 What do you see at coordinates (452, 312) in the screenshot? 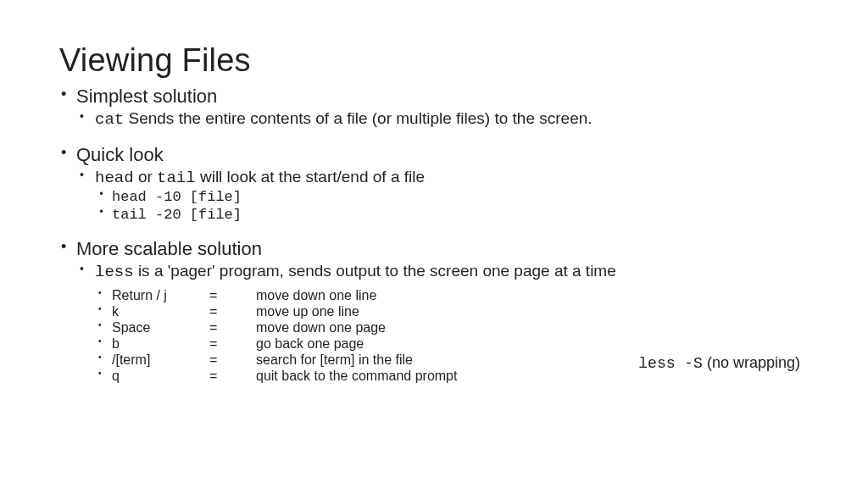
I see `key-row: k=move up one line` at bounding box center [452, 312].